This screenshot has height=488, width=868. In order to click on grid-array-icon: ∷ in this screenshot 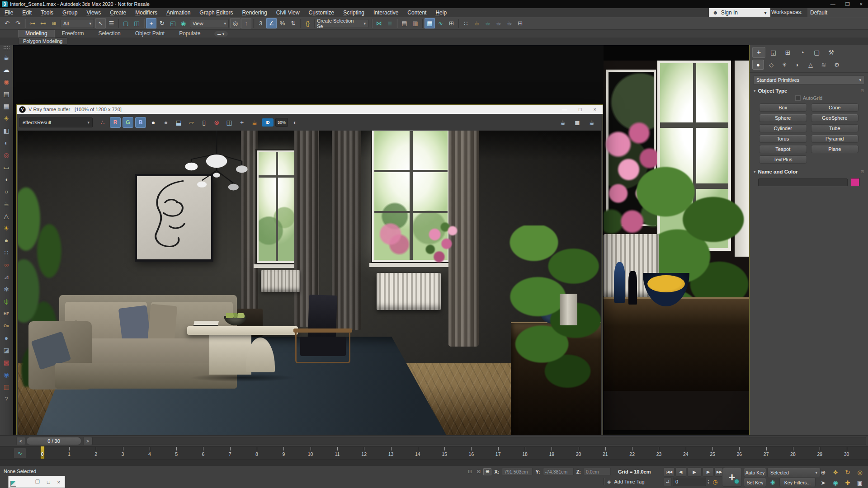, I will do `click(6, 252)`.